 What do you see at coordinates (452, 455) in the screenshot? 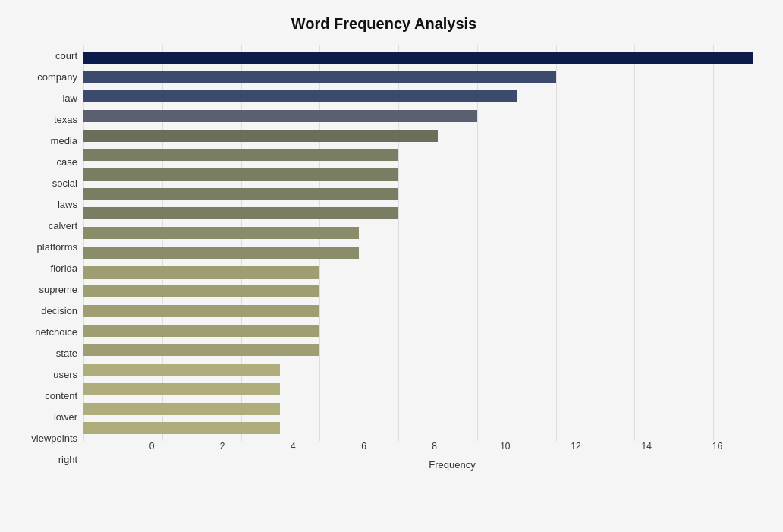
I see `x-bottom: 0246810121416 Frequency` at bounding box center [452, 455].